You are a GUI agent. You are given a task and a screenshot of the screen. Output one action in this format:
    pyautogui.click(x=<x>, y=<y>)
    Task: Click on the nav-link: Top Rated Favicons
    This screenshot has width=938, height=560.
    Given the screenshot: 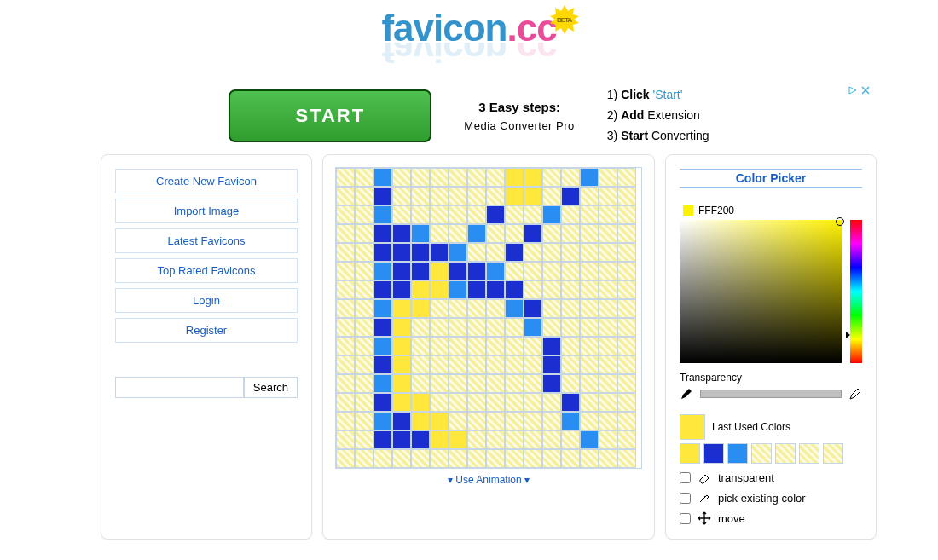 What is the action you would take?
    pyautogui.click(x=206, y=271)
    